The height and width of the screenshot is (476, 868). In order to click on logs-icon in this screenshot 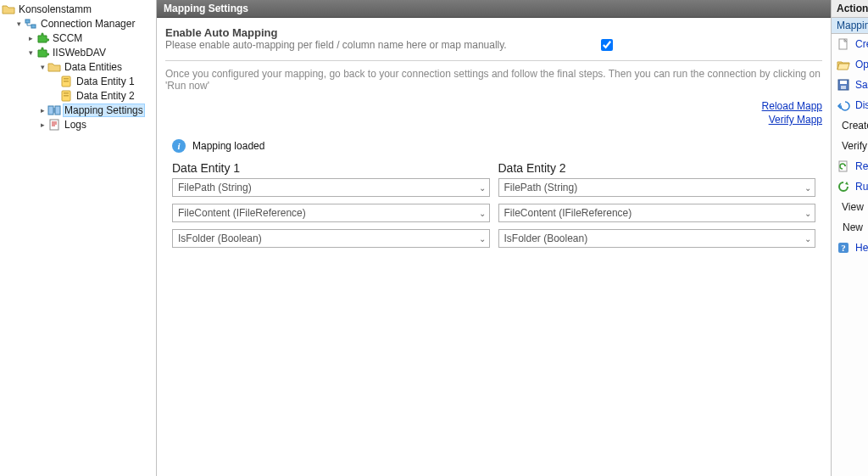, I will do `click(54, 125)`.